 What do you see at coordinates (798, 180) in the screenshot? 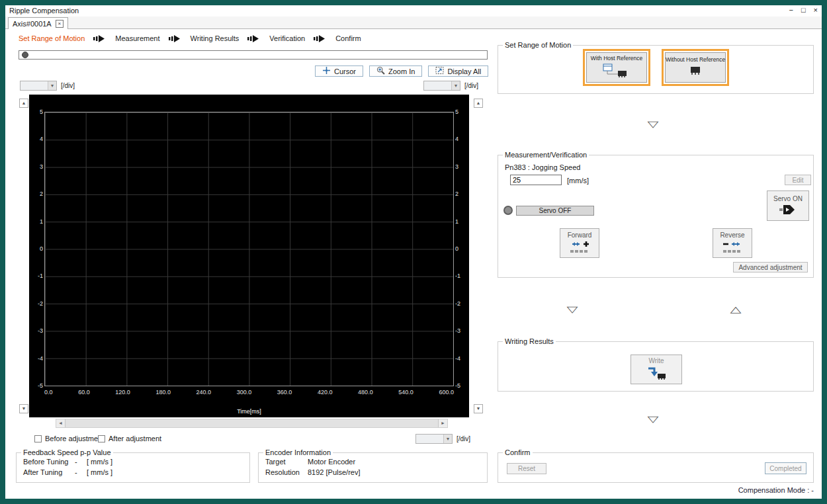
I see `edit-button-label: Edit` at bounding box center [798, 180].